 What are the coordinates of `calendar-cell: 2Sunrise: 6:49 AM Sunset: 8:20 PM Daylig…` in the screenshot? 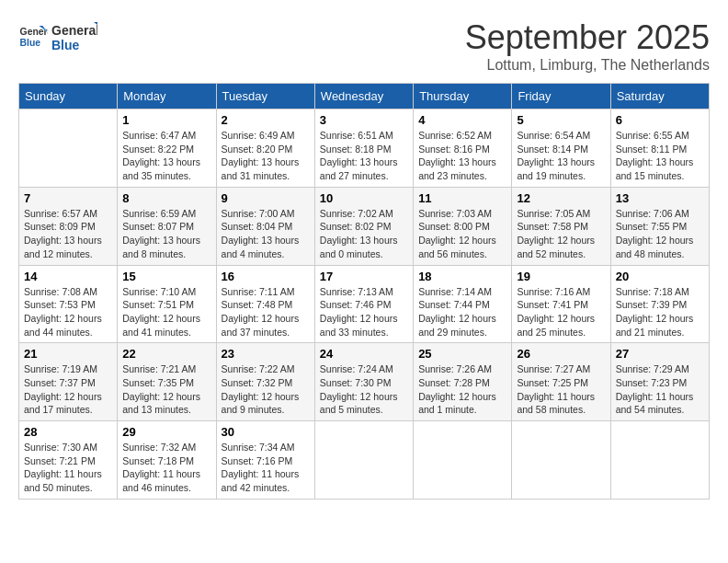 It's located at (265, 149).